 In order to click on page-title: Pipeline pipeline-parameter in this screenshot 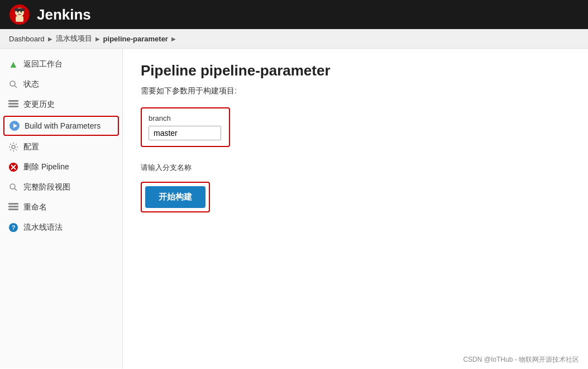, I will do `click(355, 70)`.